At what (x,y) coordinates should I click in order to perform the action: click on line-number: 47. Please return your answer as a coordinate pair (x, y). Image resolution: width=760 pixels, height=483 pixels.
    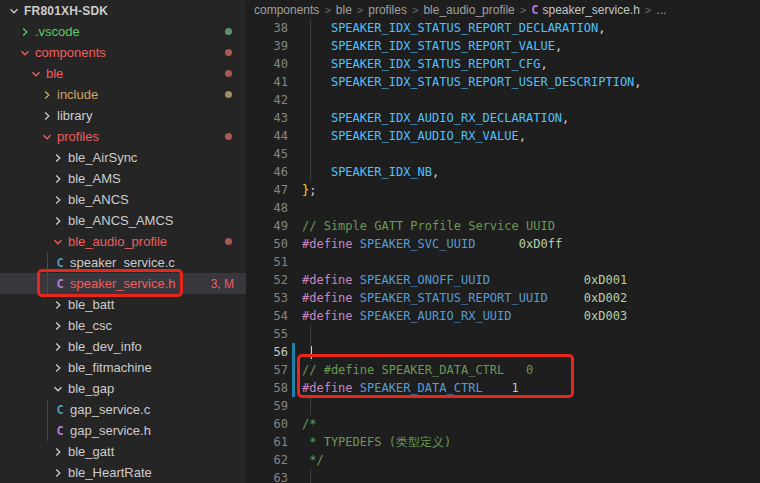
    Looking at the image, I should click on (267, 190).